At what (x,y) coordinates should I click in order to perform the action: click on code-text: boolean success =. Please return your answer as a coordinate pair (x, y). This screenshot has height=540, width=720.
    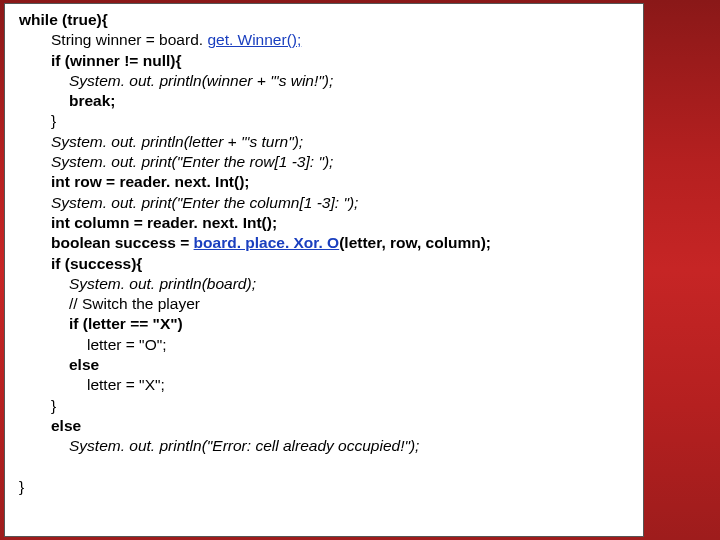
    Looking at the image, I should click on (122, 242).